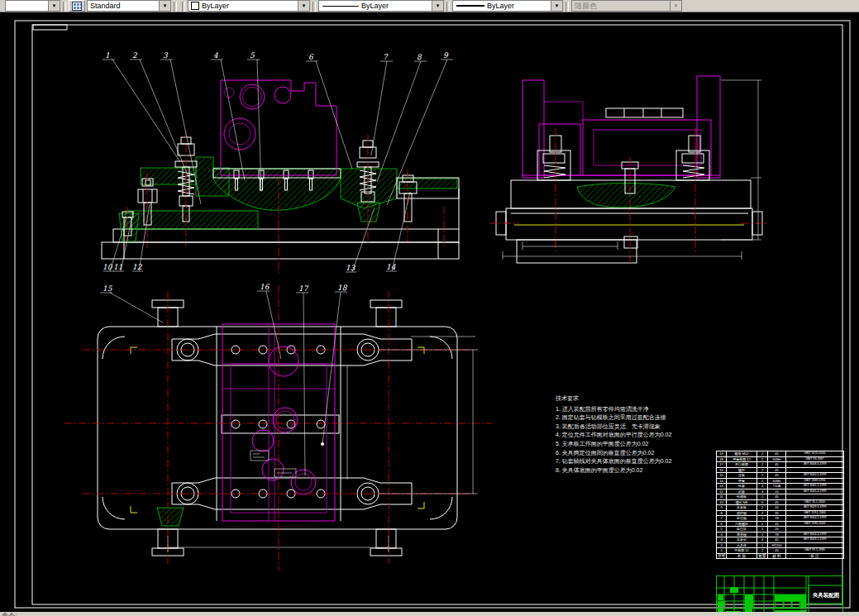  What do you see at coordinates (304, 289) in the screenshot?
I see `callout-17: 17` at bounding box center [304, 289].